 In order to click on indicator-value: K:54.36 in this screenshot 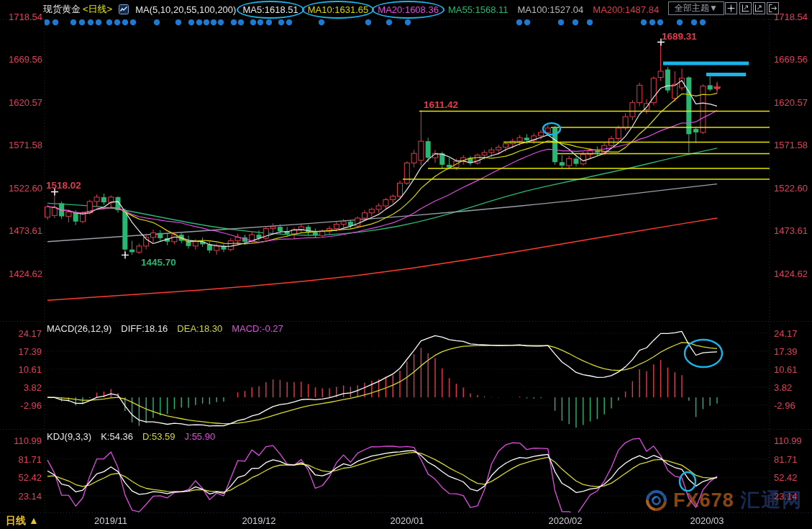, I will do `click(117, 436)`.